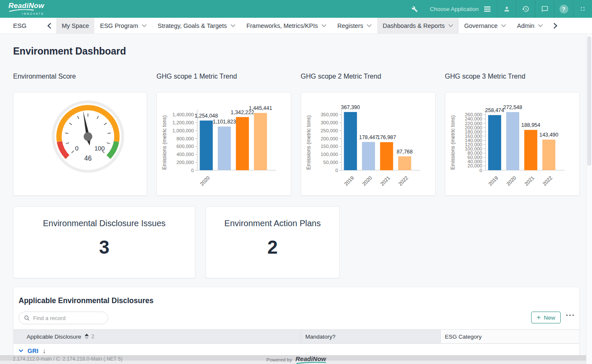  I want to click on fullscreen-button, so click(583, 9).